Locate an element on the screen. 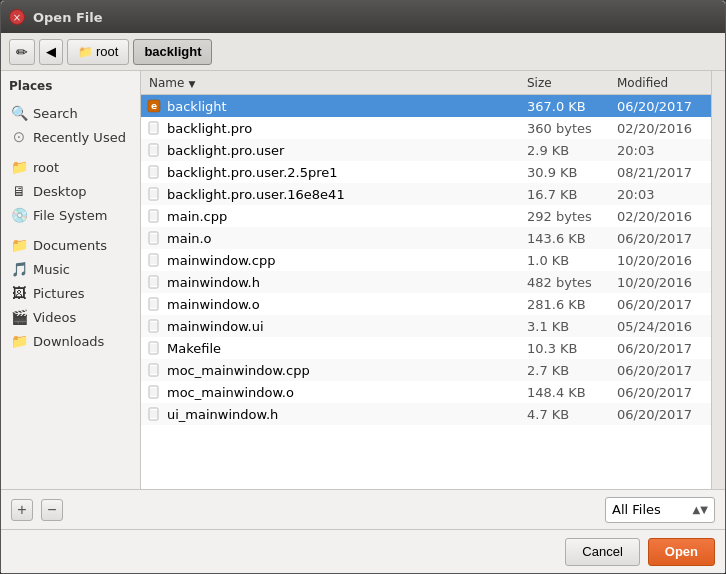 Image resolution: width=726 pixels, height=574 pixels. file-modified: 05/24/2016 is located at coordinates (662, 326).